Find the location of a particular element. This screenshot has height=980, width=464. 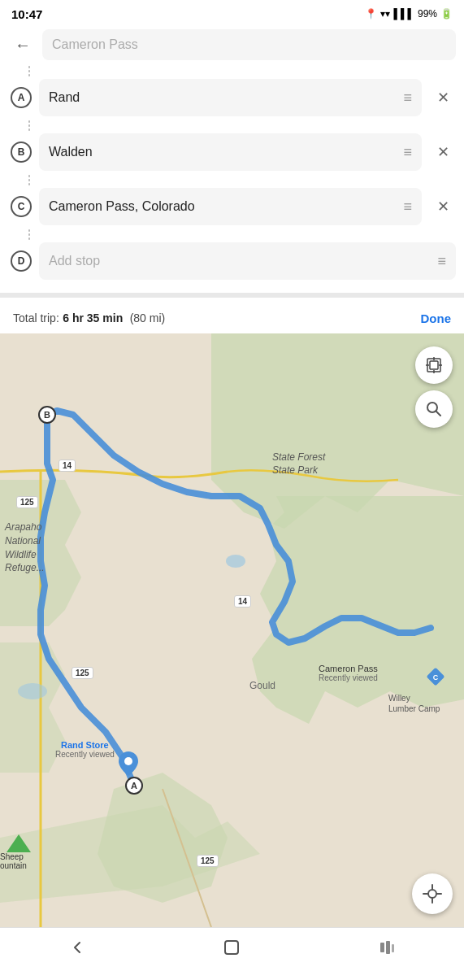

back-arrow-icon: ← is located at coordinates (23, 46).